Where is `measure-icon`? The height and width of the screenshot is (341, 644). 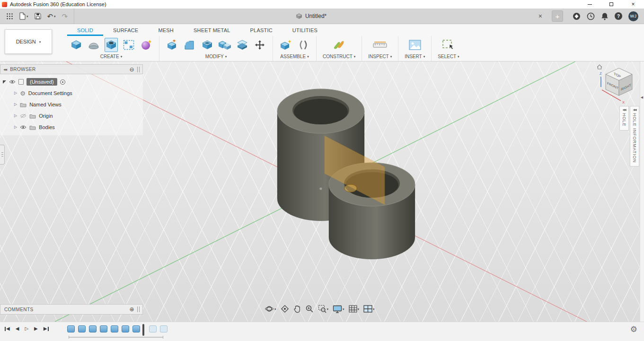 measure-icon is located at coordinates (380, 45).